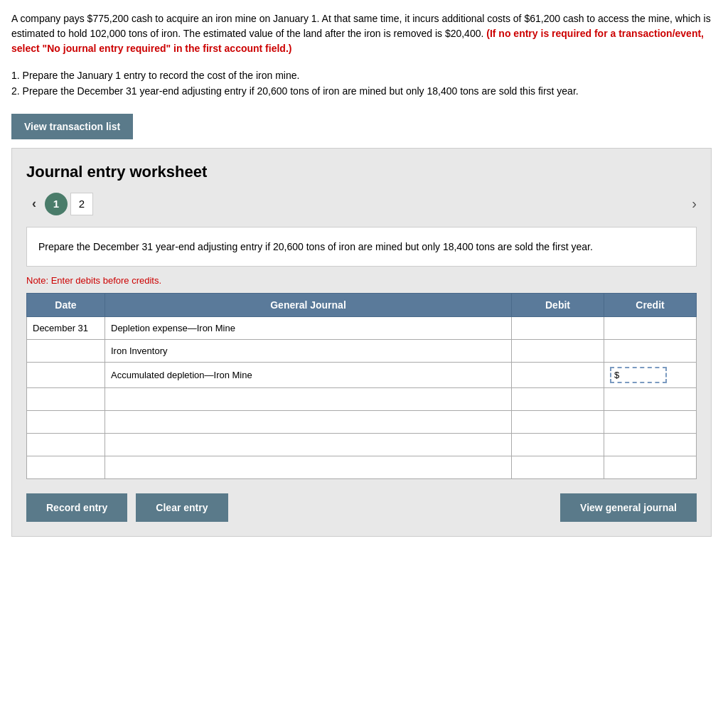 The image size is (723, 728). Describe the element at coordinates (362, 351) in the screenshot. I see `table-row: Iron Inventory` at that location.